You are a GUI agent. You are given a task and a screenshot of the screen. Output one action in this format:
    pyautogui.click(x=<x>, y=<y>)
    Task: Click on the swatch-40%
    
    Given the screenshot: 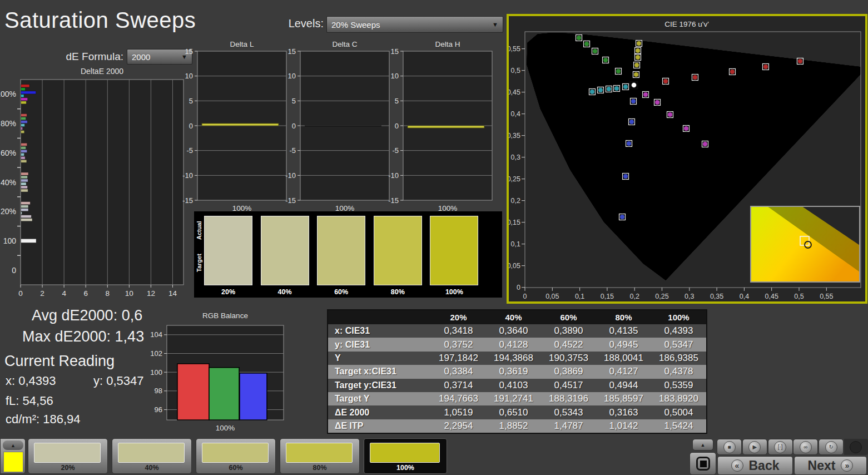 What is the action you would take?
    pyautogui.click(x=285, y=250)
    